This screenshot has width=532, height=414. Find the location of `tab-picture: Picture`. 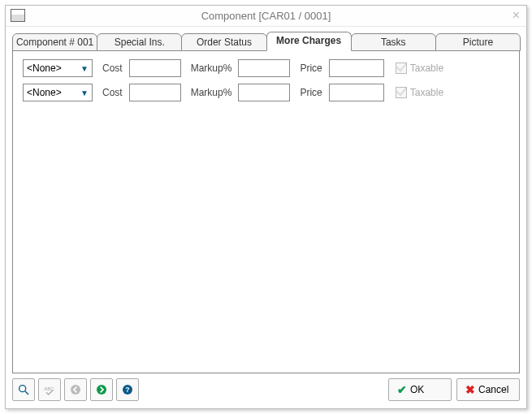

tab-picture: Picture is located at coordinates (478, 42).